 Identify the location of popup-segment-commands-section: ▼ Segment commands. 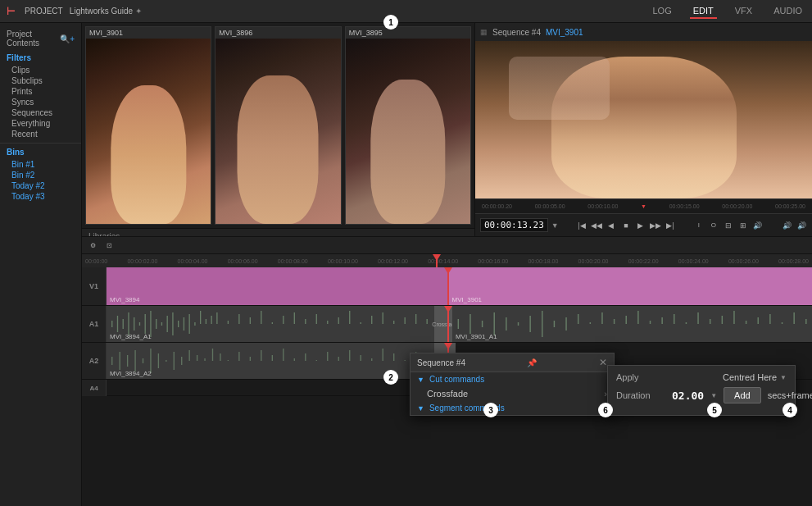
(512, 408).